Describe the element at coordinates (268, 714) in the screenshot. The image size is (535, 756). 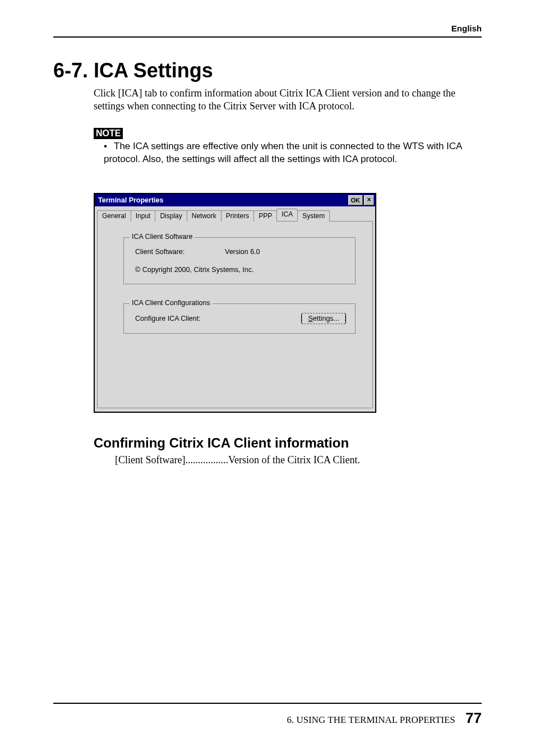
I see `page-footer: 6. USING THE TERMINAL PROPERTIES 77` at that location.